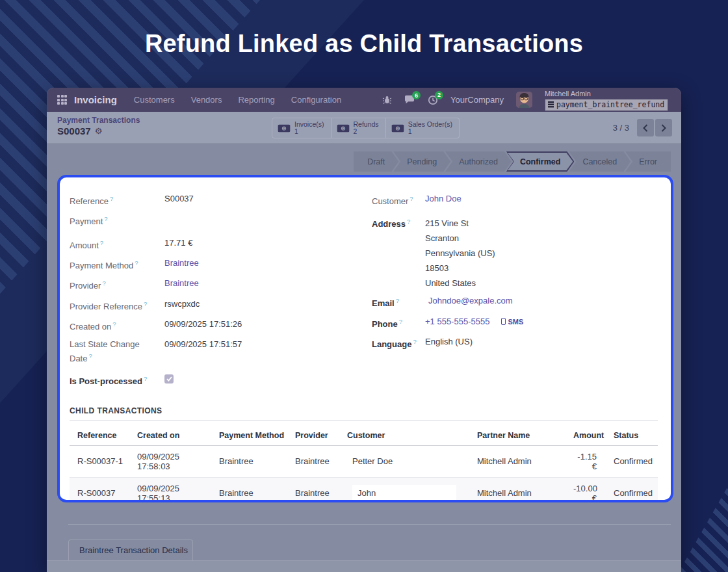 This screenshot has width=728, height=572. I want to click on email-value: Johndoe@expale.com, so click(469, 301).